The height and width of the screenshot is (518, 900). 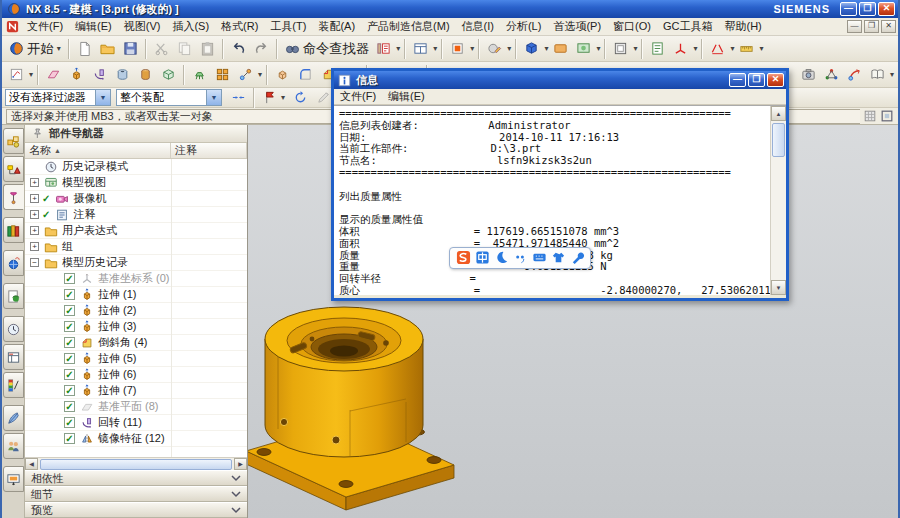 I want to click on assoc-ic-button, so click(x=246, y=75).